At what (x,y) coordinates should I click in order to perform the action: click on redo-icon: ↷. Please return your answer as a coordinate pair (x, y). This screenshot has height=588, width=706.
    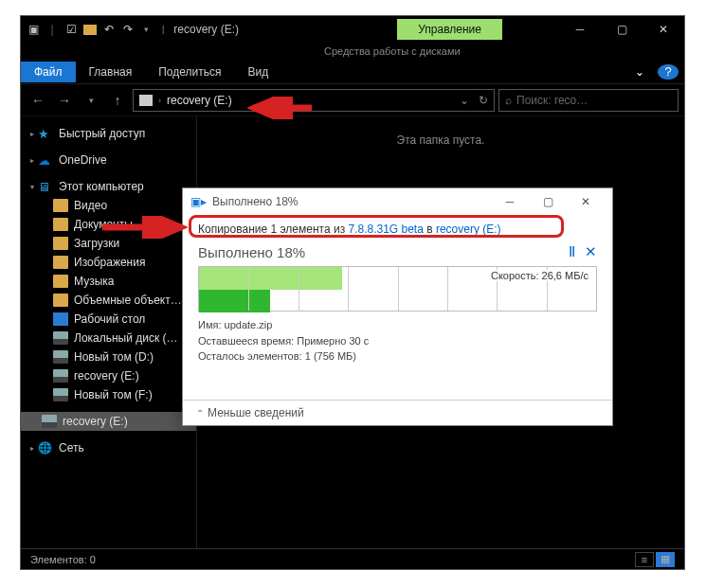
    Looking at the image, I should click on (128, 29).